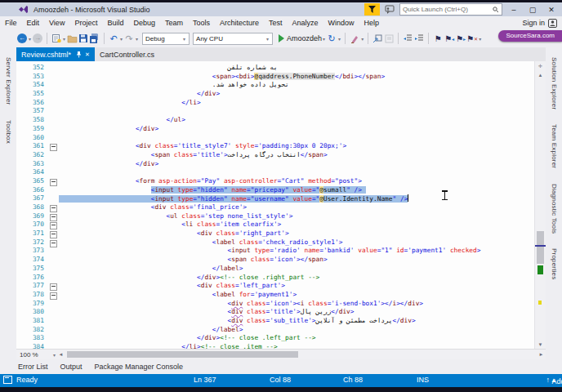 This screenshot has height=392, width=562. I want to click on horizontal-scrollbar-thumb, so click(183, 354).